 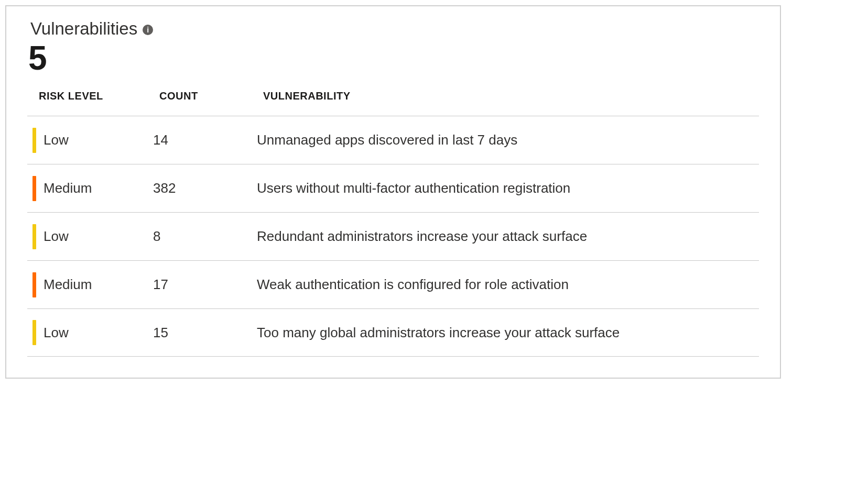 What do you see at coordinates (99, 96) in the screenshot?
I see `column-header-risk-level: RISK LEVEL` at bounding box center [99, 96].